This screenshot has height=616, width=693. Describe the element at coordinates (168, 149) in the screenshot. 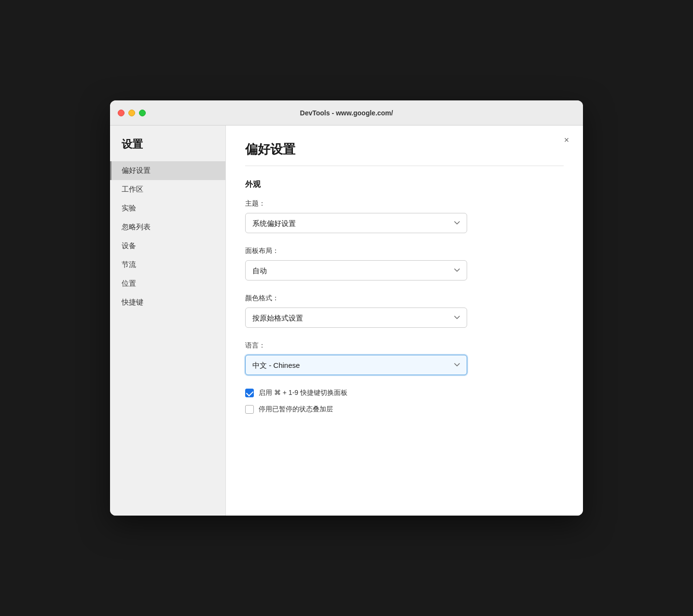

I see `sidebar-heading: 设置` at that location.